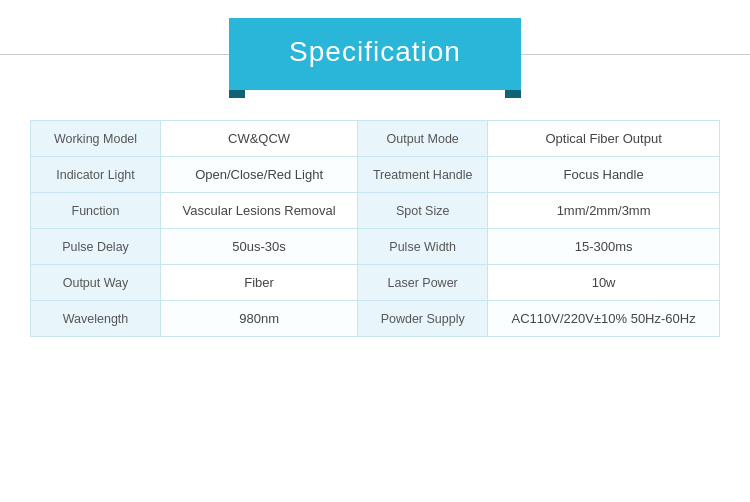 The width and height of the screenshot is (750, 502). What do you see at coordinates (604, 247) in the screenshot?
I see `value-cell-2: 15-300ms` at bounding box center [604, 247].